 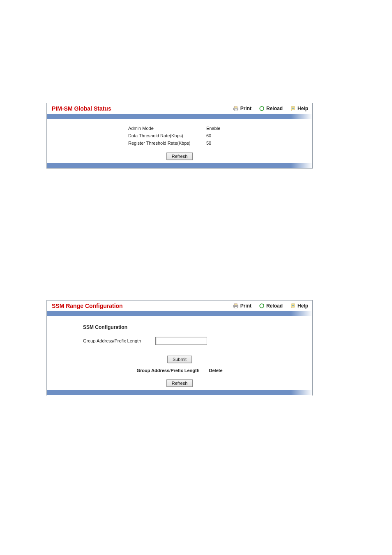 I want to click on panel1-titlebar: PIM-SM Global Status Print, so click(x=180, y=109).